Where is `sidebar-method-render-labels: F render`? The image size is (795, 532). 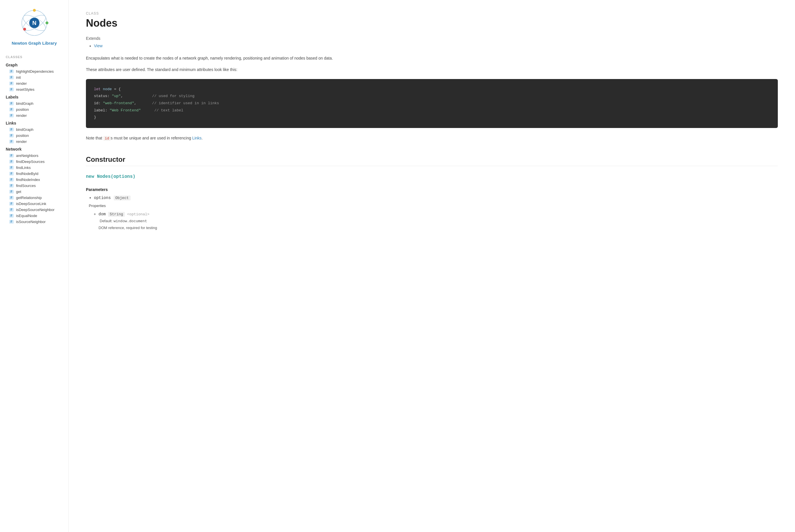
sidebar-method-render-labels: F render is located at coordinates (34, 115).